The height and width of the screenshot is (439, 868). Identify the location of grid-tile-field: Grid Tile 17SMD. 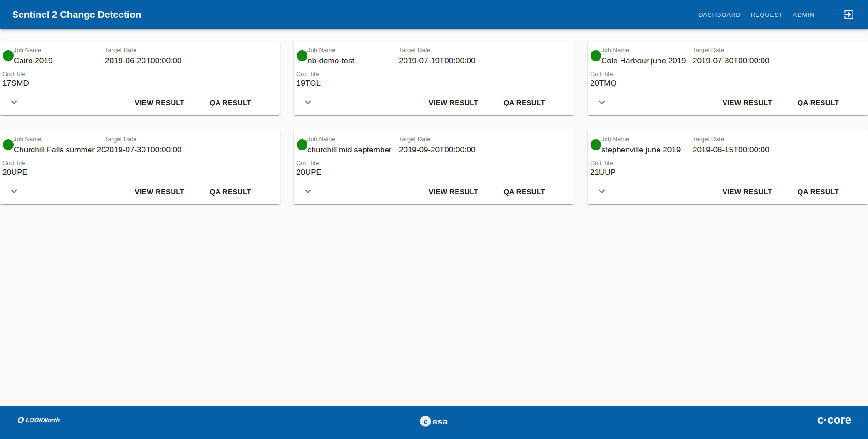
(48, 81).